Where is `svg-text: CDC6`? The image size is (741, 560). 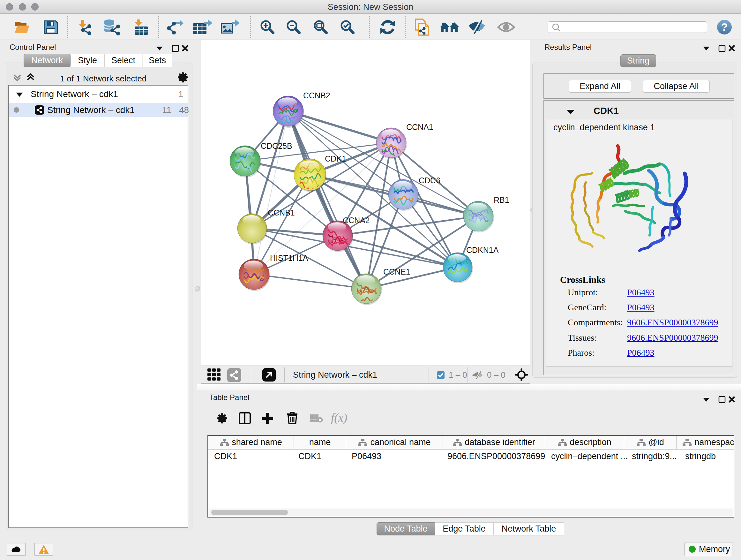
svg-text: CDC6 is located at coordinates (429, 180).